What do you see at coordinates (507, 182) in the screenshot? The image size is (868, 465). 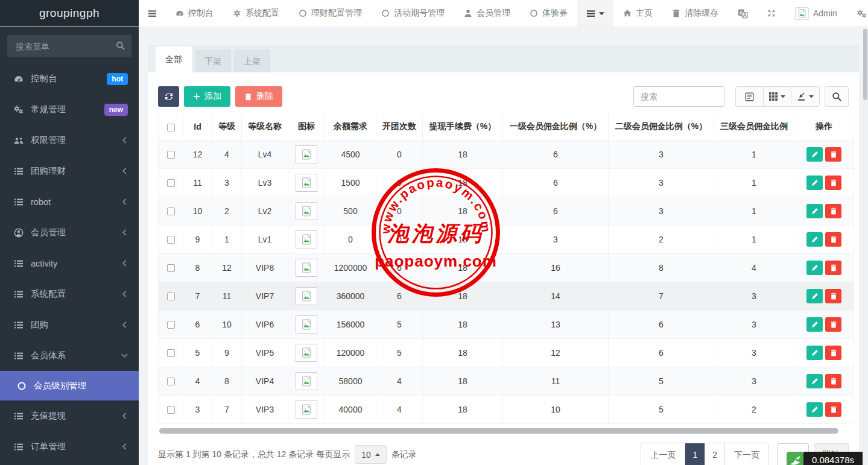 I see `table-row: 113Lv31500018631` at bounding box center [507, 182].